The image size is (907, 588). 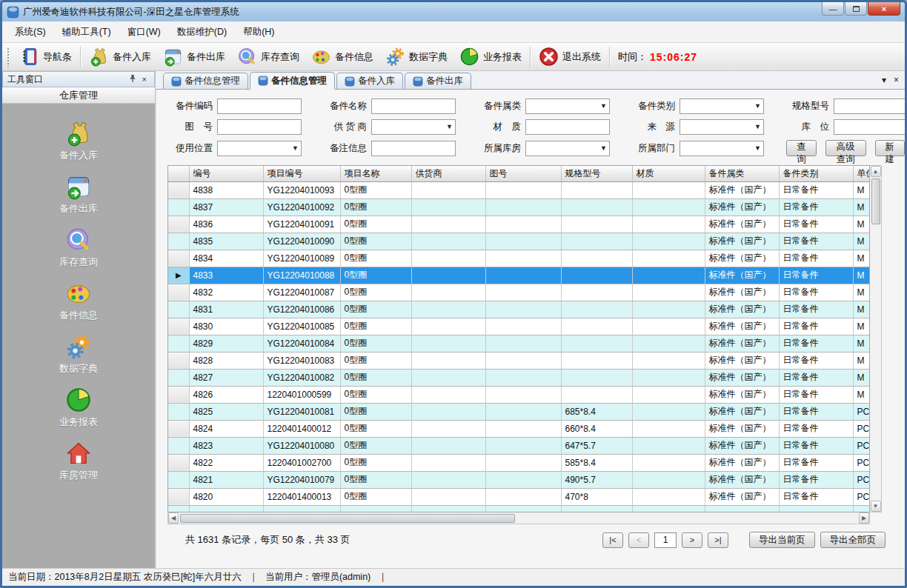 I want to click on toolbar-grip, so click(x=9, y=57).